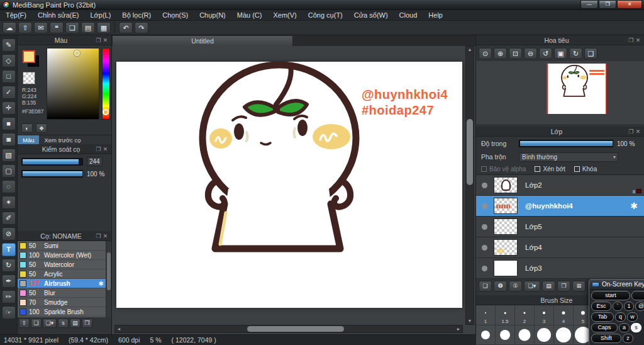 This screenshot has height=345, width=644. Describe the element at coordinates (409, 15) in the screenshot. I see `menu-cloud: Cloud` at that location.